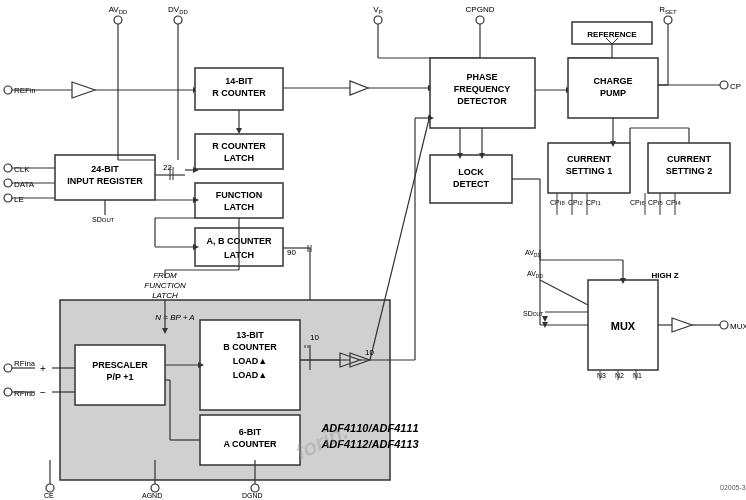 The image size is (746, 500). What do you see at coordinates (558, 202) in the screenshot?
I see `svg-text: CPI8` at bounding box center [558, 202].